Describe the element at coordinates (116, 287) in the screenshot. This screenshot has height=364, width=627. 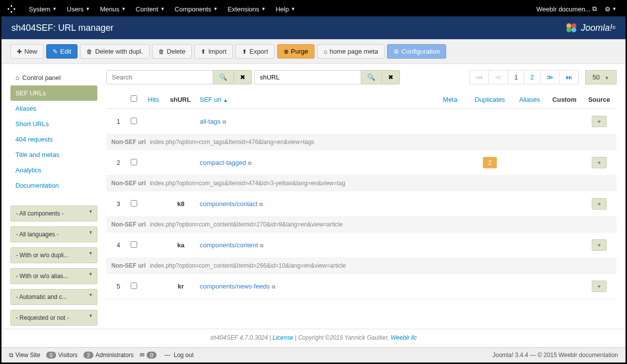
I see `row-number: 5` at that location.